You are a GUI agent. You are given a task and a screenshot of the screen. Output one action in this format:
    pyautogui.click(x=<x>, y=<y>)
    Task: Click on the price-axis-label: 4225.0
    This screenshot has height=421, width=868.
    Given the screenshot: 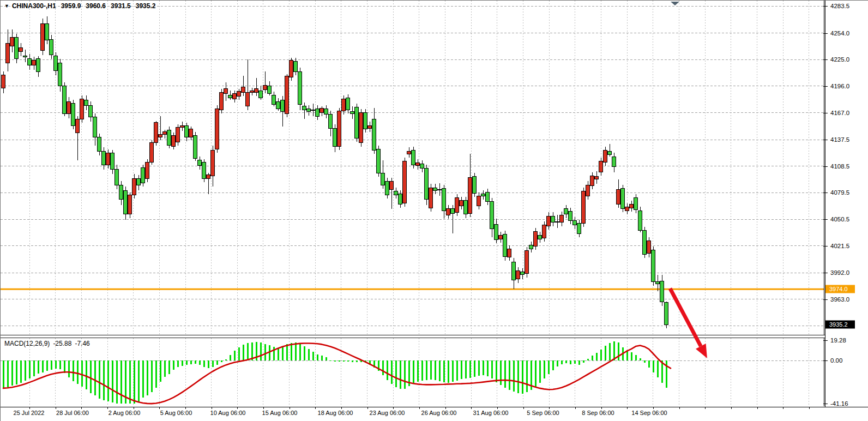 What is the action you would take?
    pyautogui.click(x=840, y=59)
    